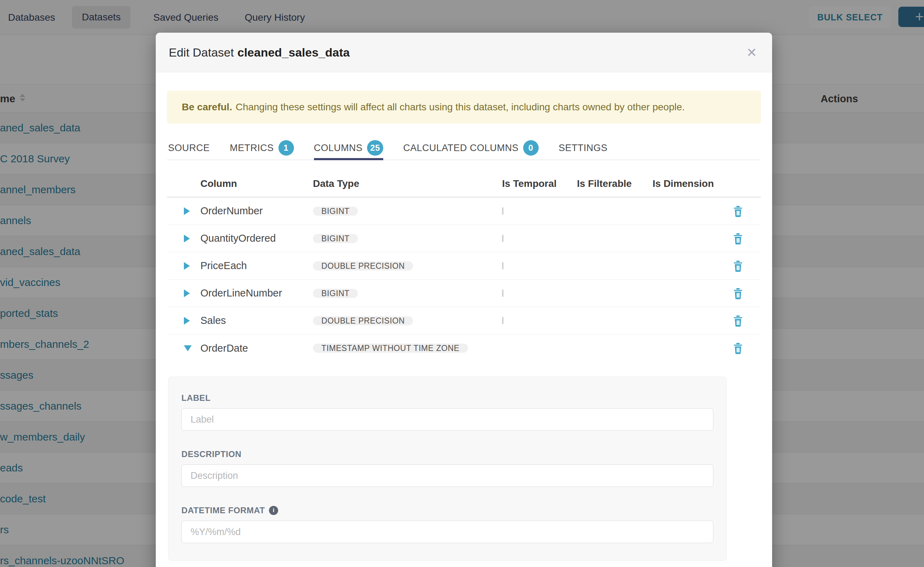  Describe the element at coordinates (454, 534) in the screenshot. I see `datetime-format-field: DATETIME FORMAT i` at that location.